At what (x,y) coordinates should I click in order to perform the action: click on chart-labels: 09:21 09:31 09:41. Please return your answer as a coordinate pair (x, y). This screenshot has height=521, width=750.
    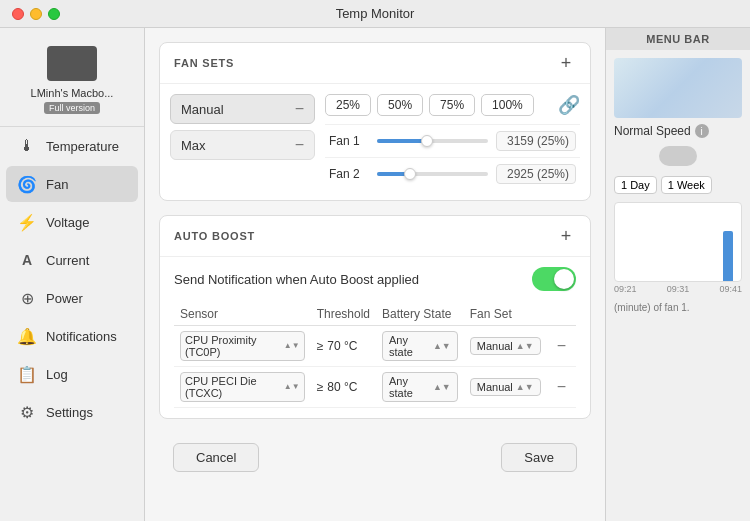
    Looking at the image, I should click on (678, 289).